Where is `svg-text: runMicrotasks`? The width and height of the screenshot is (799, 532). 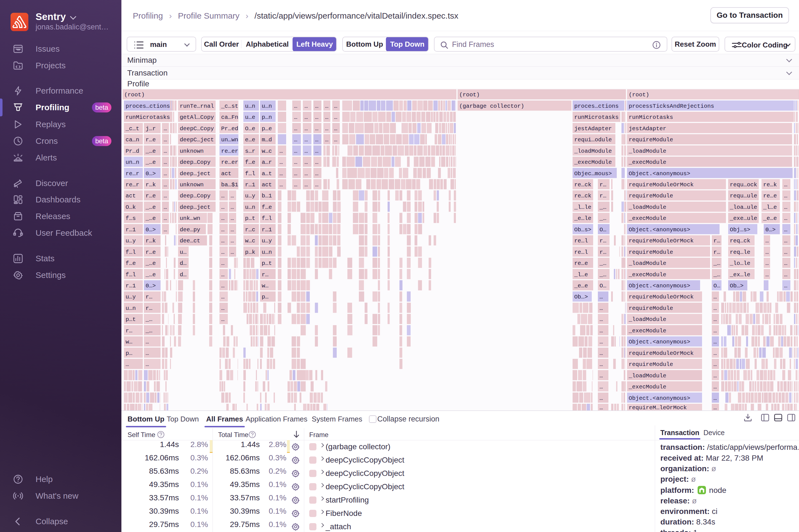
svg-text: runMicrotasks is located at coordinates (597, 117).